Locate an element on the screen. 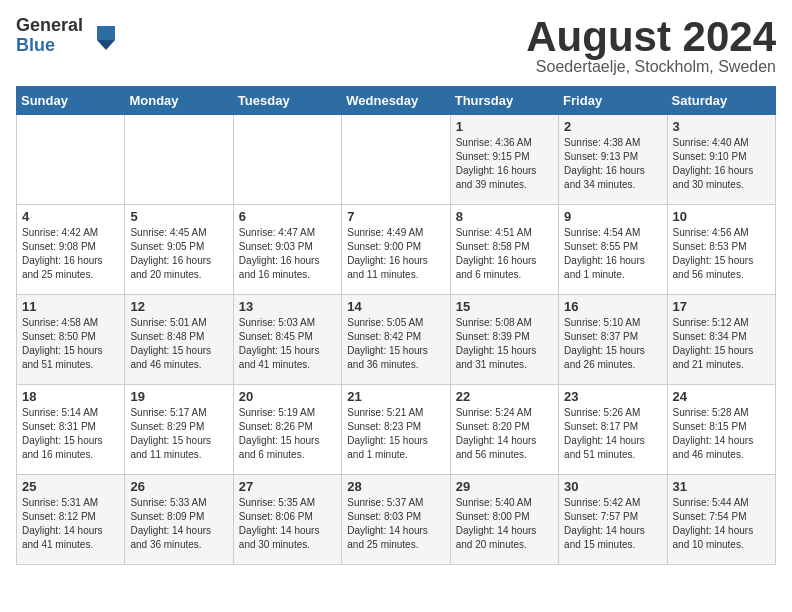 Image resolution: width=792 pixels, height=612 pixels. calendar-cell: 12Sunrise: 5:01 AM Sunset: 8:48 PM Dayli… is located at coordinates (179, 340).